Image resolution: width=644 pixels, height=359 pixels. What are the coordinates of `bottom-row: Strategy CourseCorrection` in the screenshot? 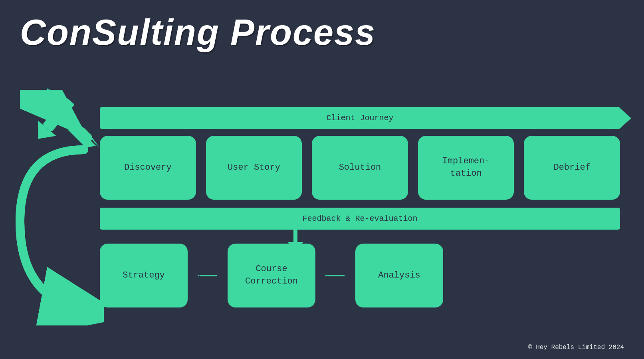 It's located at (271, 276).